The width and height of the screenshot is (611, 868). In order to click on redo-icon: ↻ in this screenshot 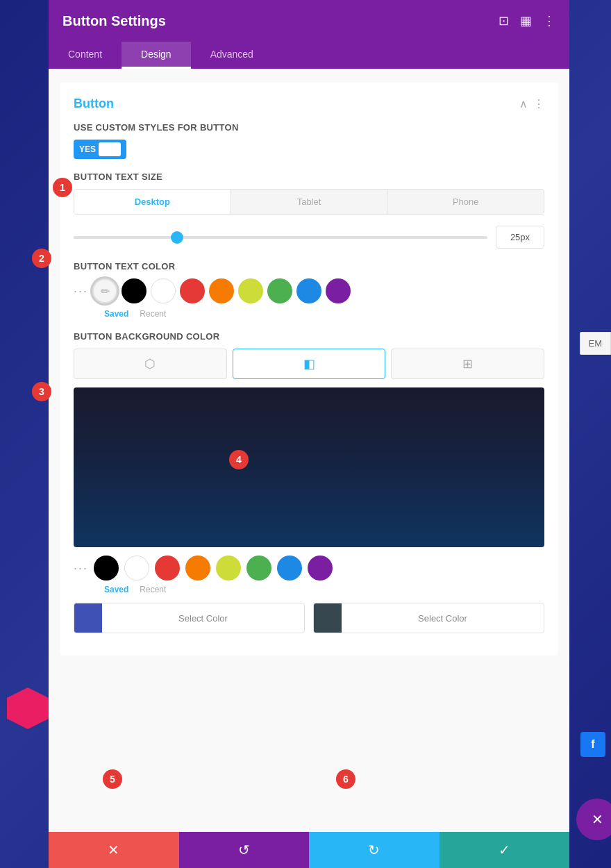, I will do `click(374, 850)`.